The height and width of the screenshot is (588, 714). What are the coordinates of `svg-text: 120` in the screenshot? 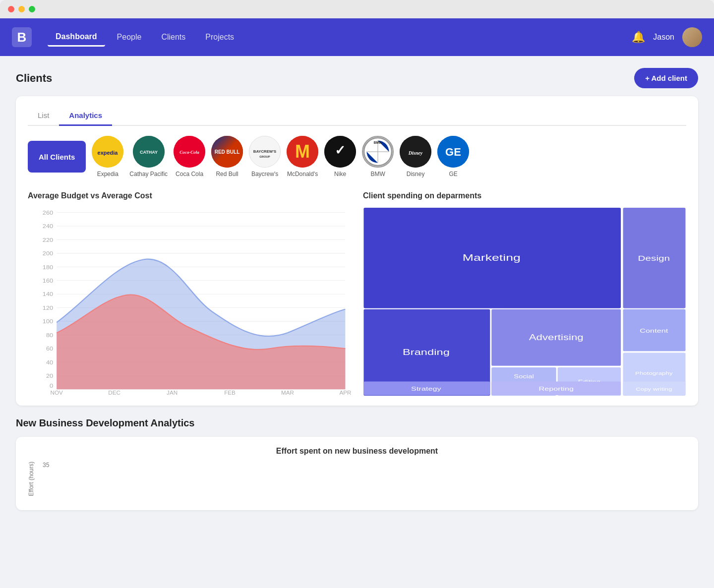 It's located at (48, 307).